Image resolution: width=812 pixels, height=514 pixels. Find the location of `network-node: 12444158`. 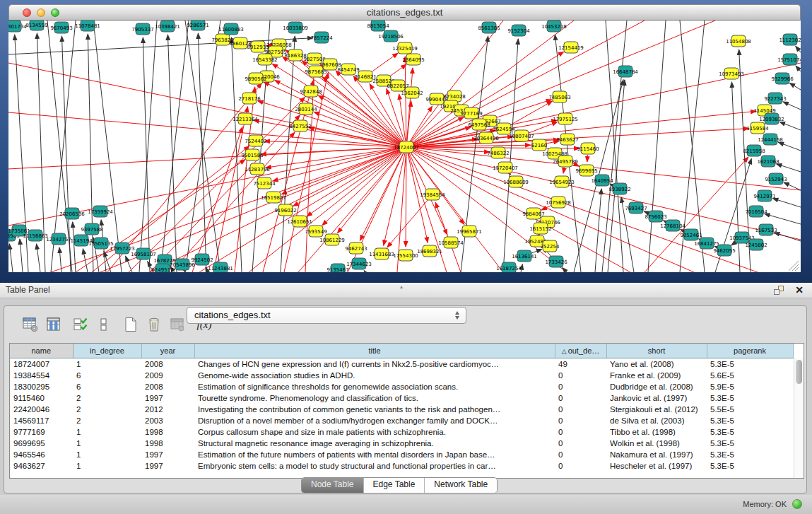

network-node: 12444158 is located at coordinates (770, 139).